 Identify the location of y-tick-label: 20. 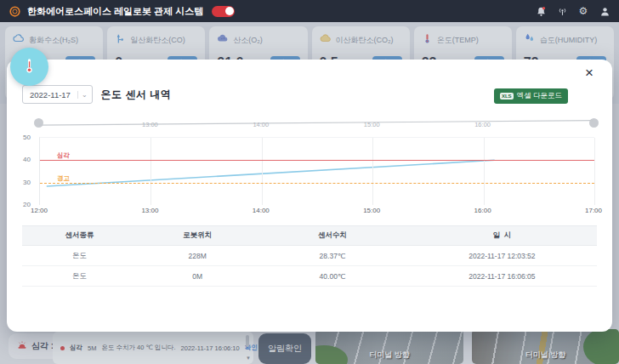
(27, 204).